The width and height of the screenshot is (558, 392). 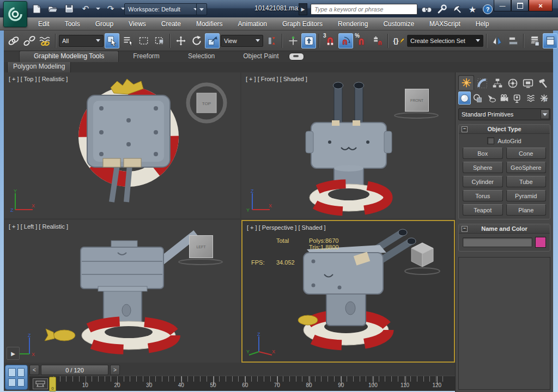 I want to click on object-type-button: Cone, so click(x=526, y=154).